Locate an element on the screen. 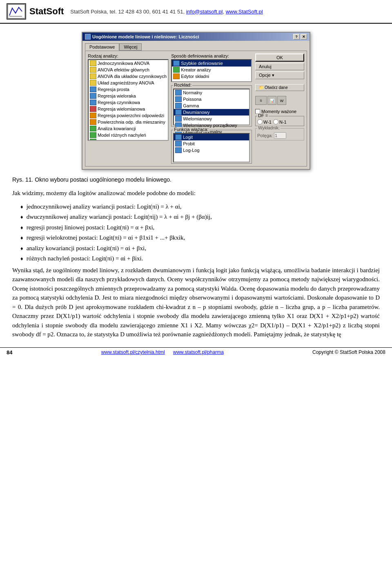  footer-copyright: Copyright © StatSoft Polska 2008 is located at coordinates (349, 352).